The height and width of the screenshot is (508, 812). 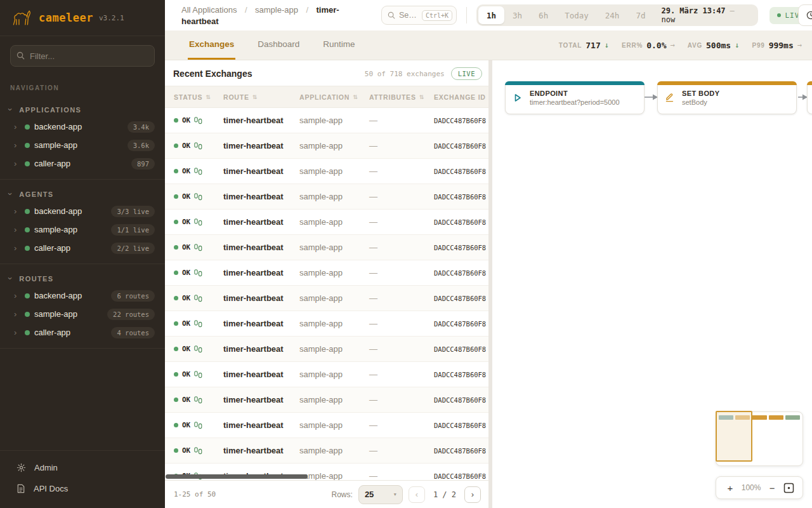 I want to click on api-docs-label: API Docs, so click(x=51, y=489).